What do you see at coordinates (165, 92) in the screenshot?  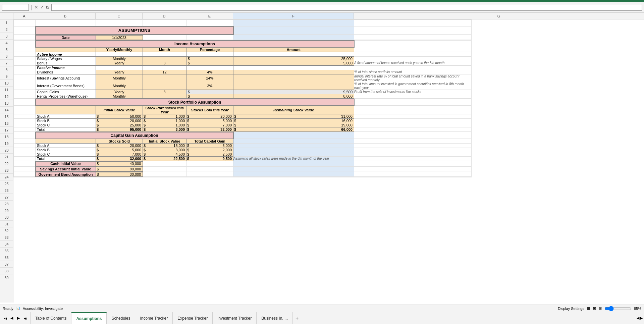 I see `capital-gains-month: 8` at bounding box center [165, 92].